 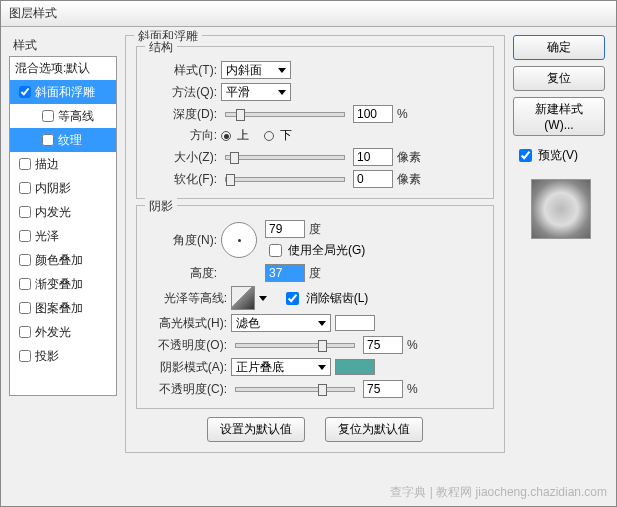 What do you see at coordinates (187, 298) in the screenshot?
I see `gloss-contour-label: 光泽等高线:` at bounding box center [187, 298].